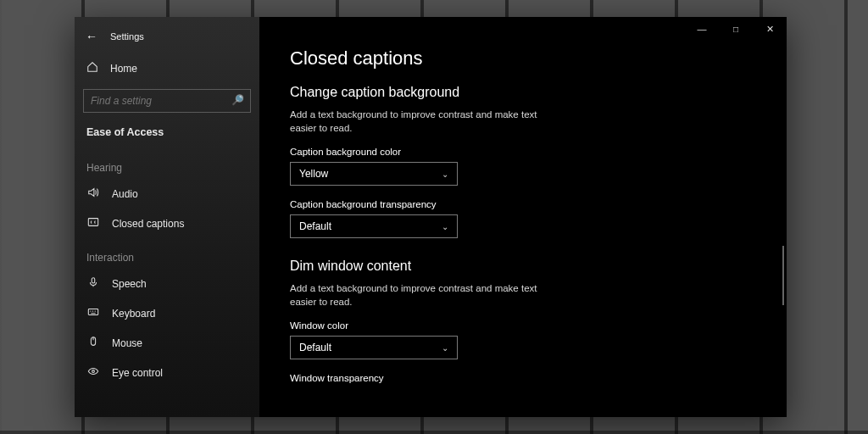  What do you see at coordinates (167, 68) in the screenshot?
I see `sidebar-item-home: Home` at bounding box center [167, 68].